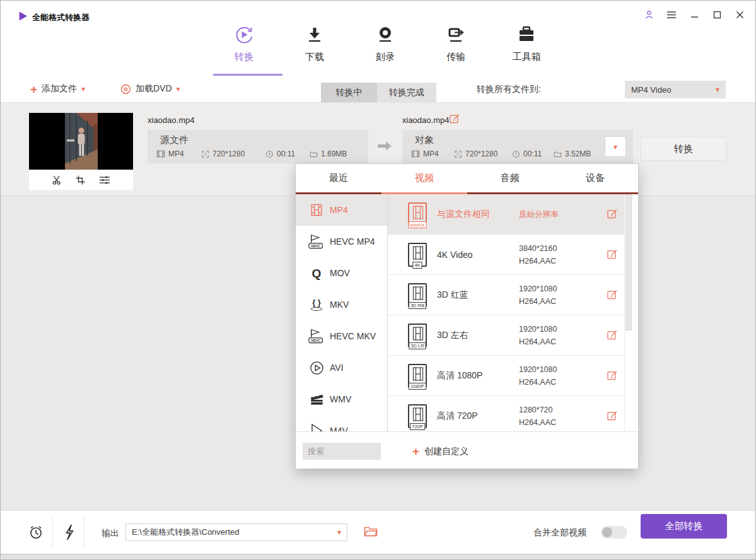 The height and width of the screenshot is (560, 756). I want to click on clock-icon, so click(516, 154).